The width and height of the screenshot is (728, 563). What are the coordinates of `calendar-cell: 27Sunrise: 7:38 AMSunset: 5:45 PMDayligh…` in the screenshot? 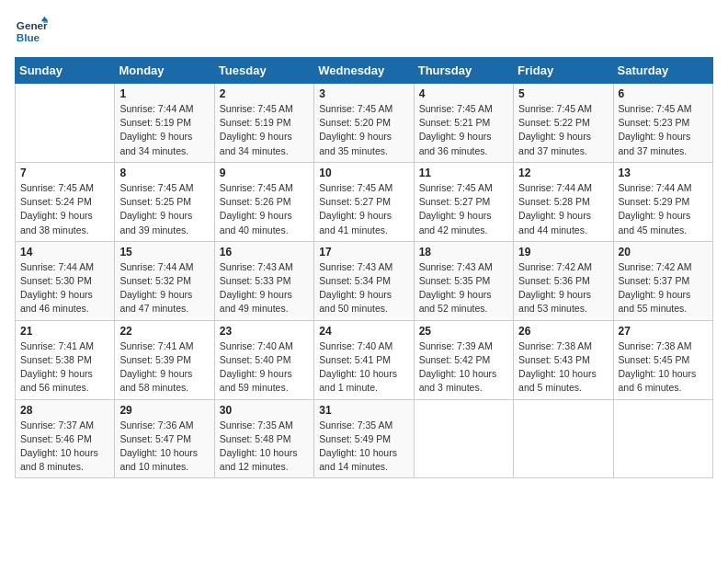 It's located at (663, 360).